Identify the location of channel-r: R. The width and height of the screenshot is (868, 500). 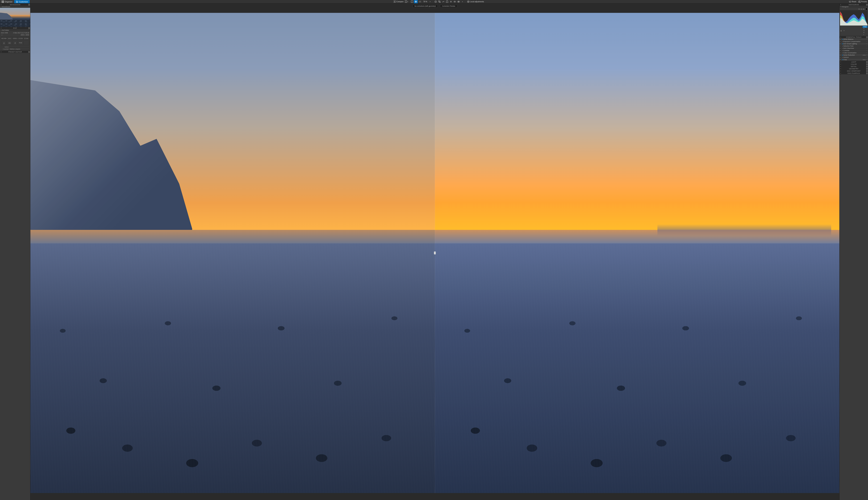
(865, 29).